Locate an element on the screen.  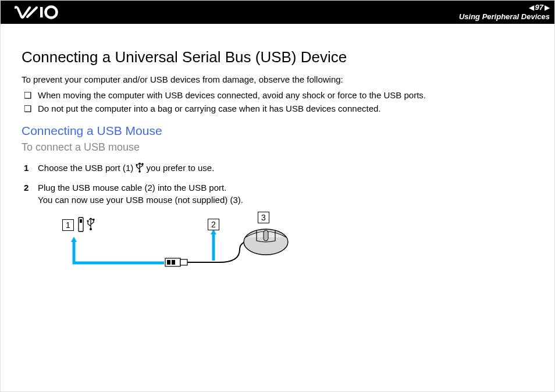
prev-arrow-icon: ◀ is located at coordinates (532, 8).